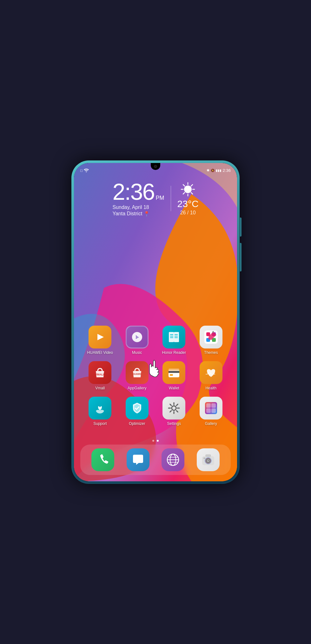 This screenshot has height=644, width=311. I want to click on app-support: Support, so click(100, 411).